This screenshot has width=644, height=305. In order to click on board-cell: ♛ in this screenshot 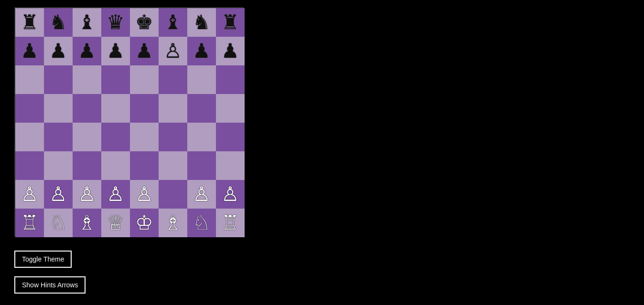, I will do `click(116, 22)`.